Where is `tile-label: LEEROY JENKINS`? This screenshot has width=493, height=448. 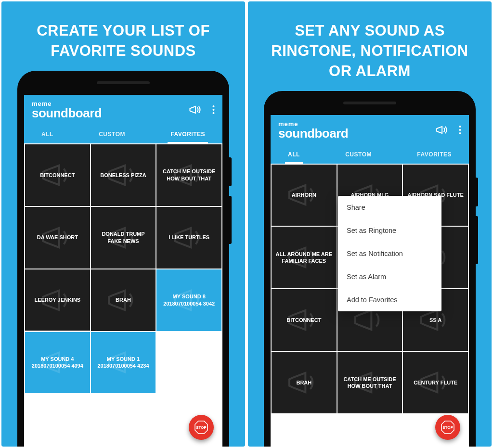 tile-label: LEEROY JENKINS is located at coordinates (57, 300).